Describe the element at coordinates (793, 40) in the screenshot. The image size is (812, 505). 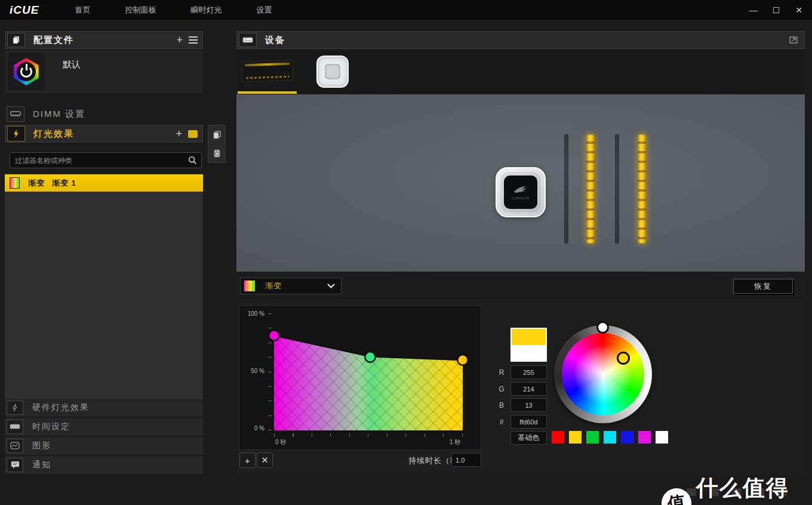
I see `panel-expand-icon` at that location.